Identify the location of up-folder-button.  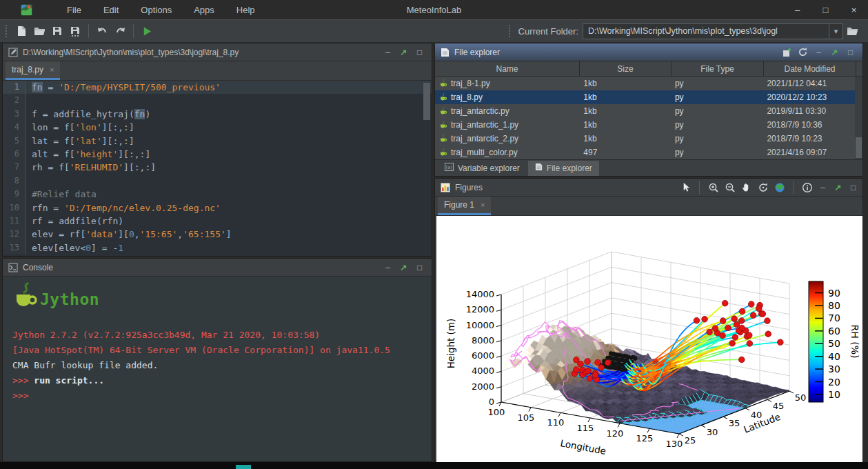
(787, 52).